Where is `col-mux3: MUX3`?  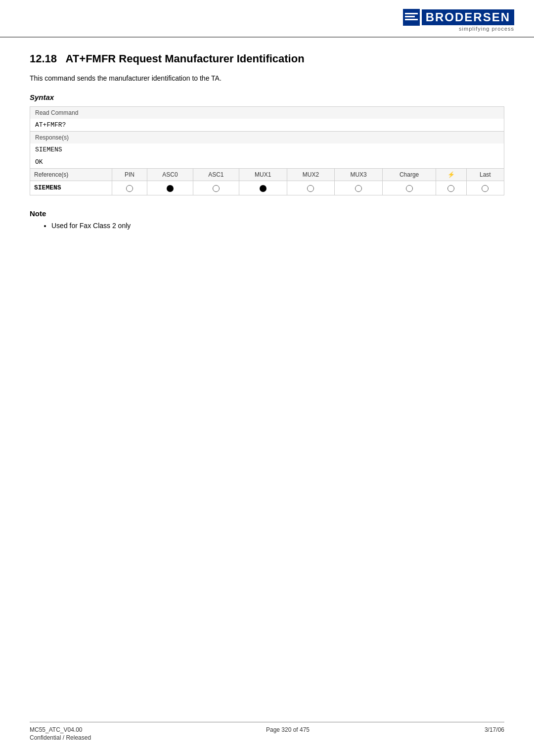
col-mux3: MUX3 is located at coordinates (359, 175).